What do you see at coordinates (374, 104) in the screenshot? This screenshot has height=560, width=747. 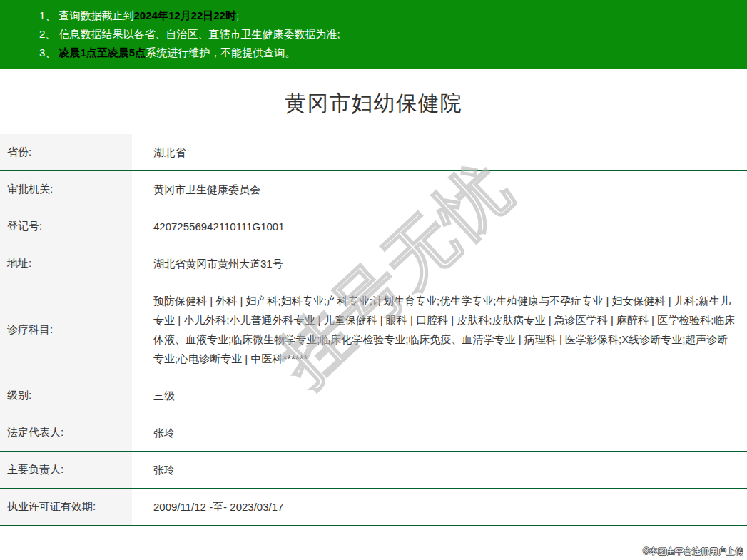 I see `page-title: 黄冈市妇幼保健院` at bounding box center [374, 104].